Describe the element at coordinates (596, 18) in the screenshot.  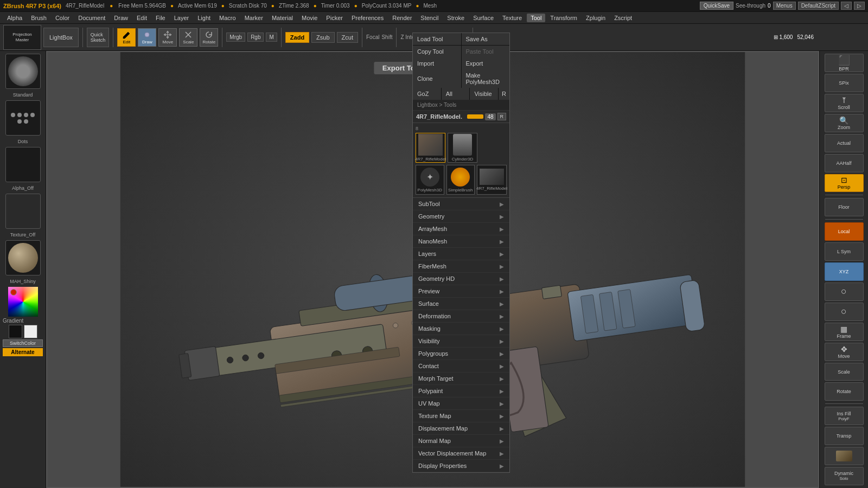
I see `menu-zplugin: Zplugin` at that location.